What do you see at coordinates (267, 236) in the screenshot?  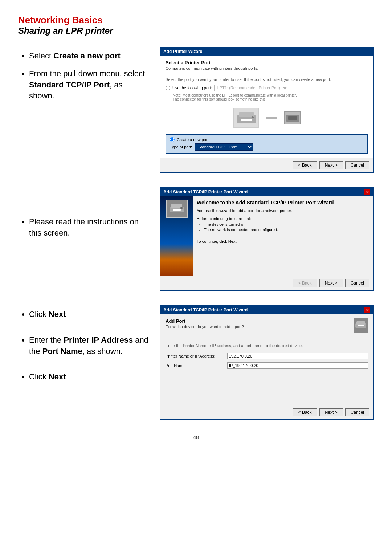 I see `wizard2-body: Welcome to the Add Standard TCP/IP Print…` at bounding box center [267, 236].